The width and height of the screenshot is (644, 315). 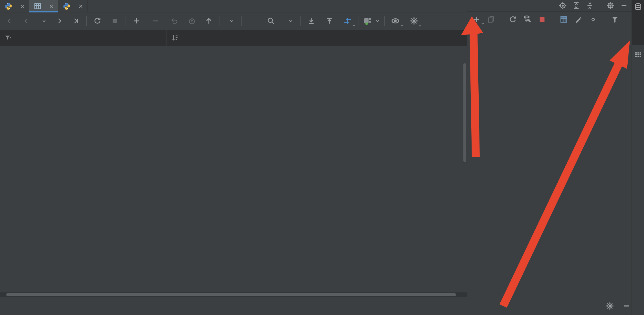 I want to click on transaction-mode-dropdown, so click(x=231, y=21).